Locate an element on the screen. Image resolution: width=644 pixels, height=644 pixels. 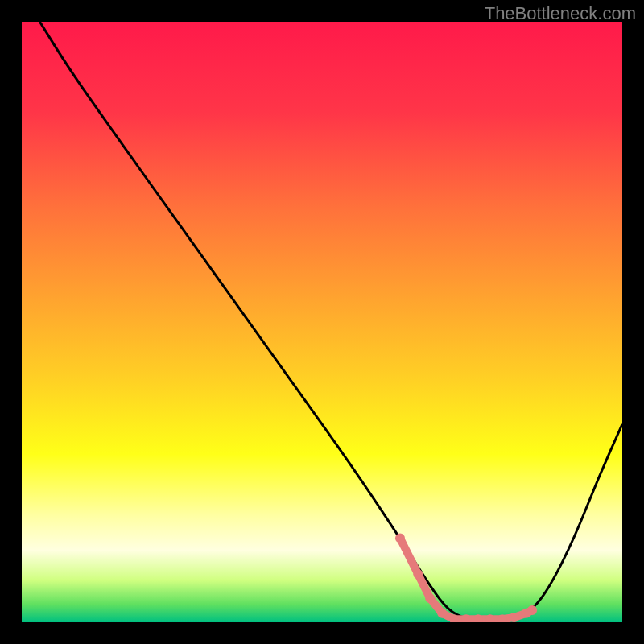
watermark-text: TheBottleneck.com is located at coordinates (560, 14).